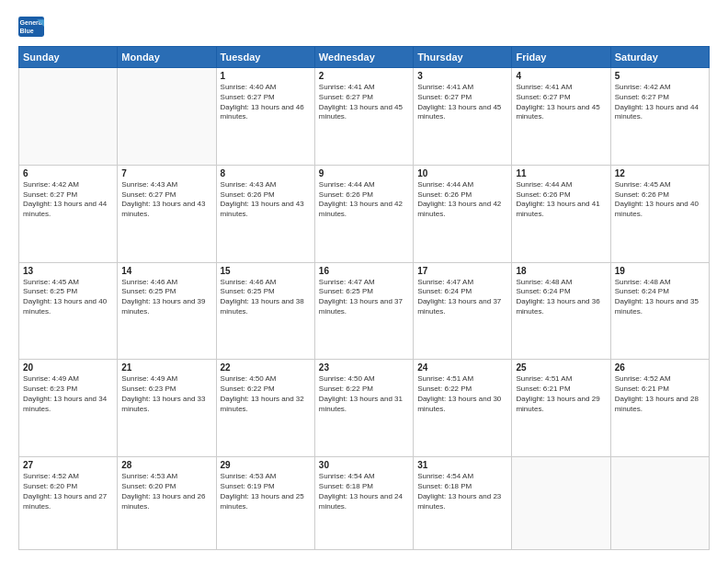  Describe the element at coordinates (266, 103) in the screenshot. I see `day-info: Sunrise: 4:40 AM Sunset: 6:27 PM Dayligh…` at that location.